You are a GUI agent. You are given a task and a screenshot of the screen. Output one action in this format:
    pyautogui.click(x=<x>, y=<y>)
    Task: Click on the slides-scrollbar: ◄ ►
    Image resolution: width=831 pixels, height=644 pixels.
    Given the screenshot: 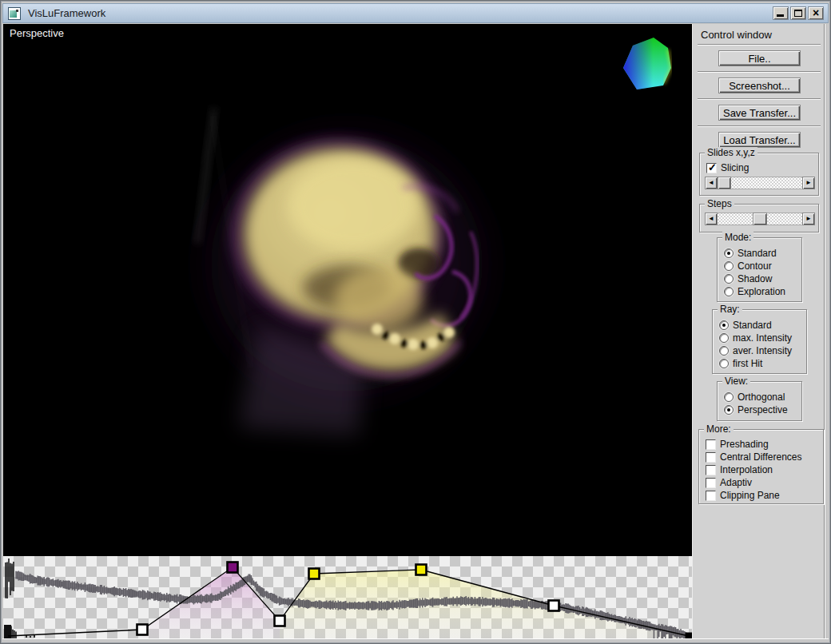 What is the action you would take?
    pyautogui.click(x=760, y=183)
    